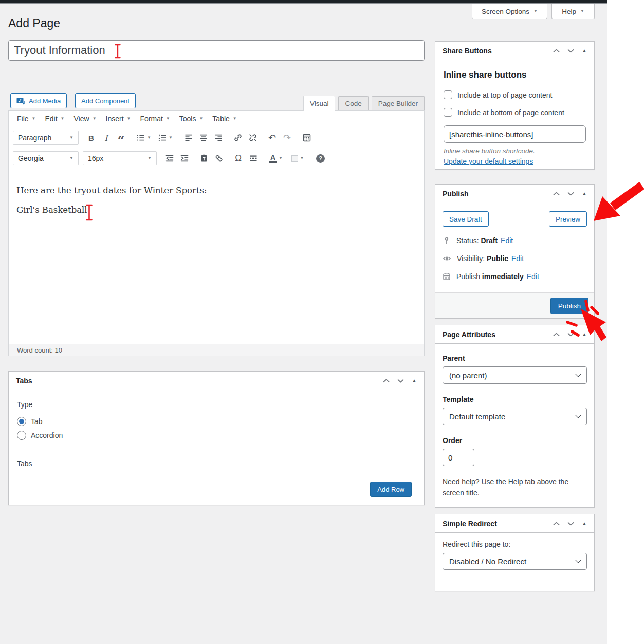  What do you see at coordinates (321, 158) in the screenshot?
I see `editor-help-button: ?` at bounding box center [321, 158].